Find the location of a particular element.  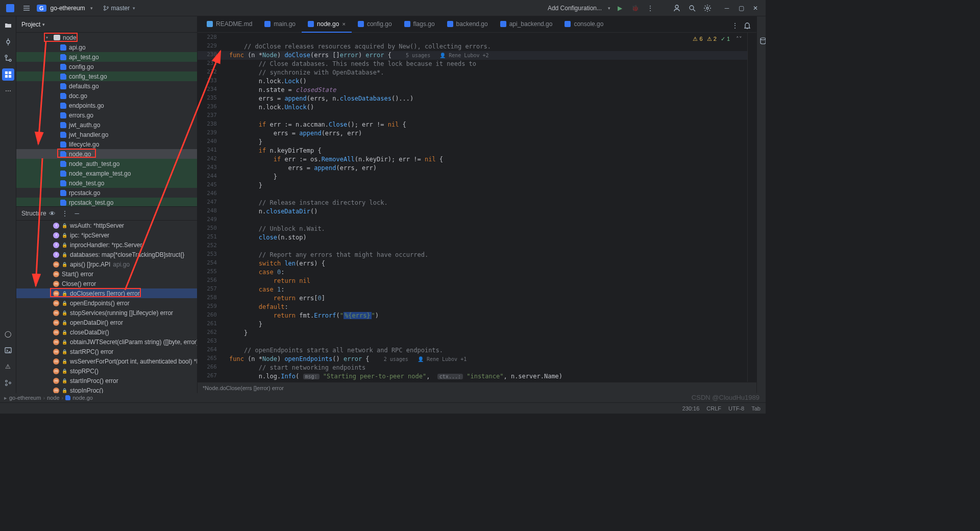

run-icon: ▶ is located at coordinates (620, 8).